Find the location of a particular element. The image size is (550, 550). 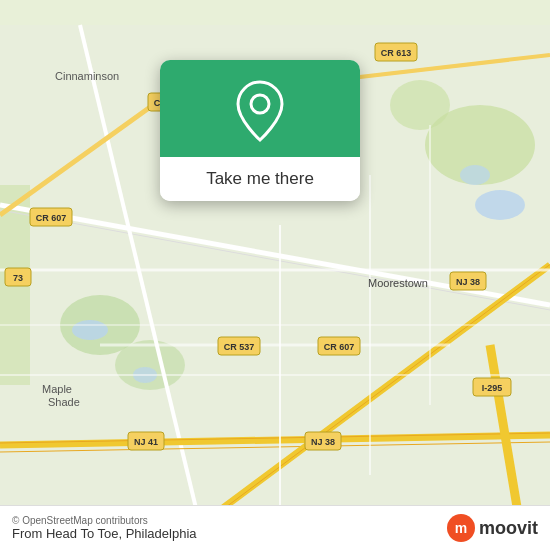

popup-card: Take me there is located at coordinates (260, 130).